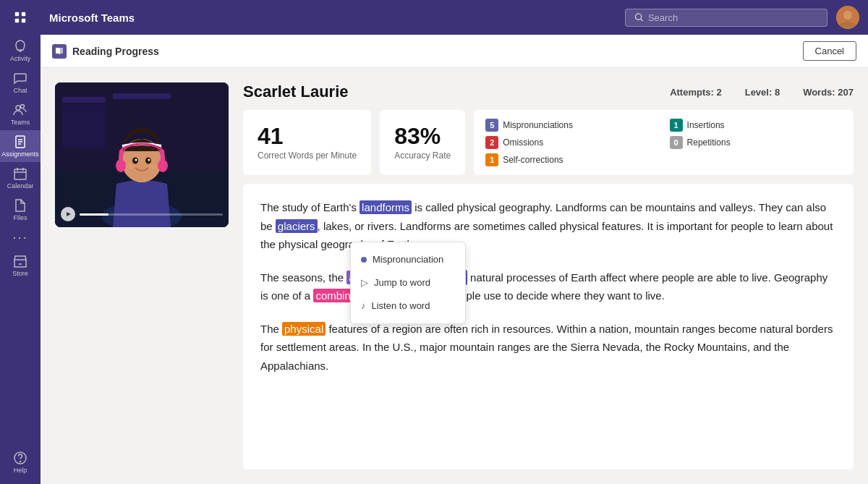 The width and height of the screenshot is (868, 484). Describe the element at coordinates (20, 114) in the screenshot. I see `sidebar-item-teams: Teams` at that location.